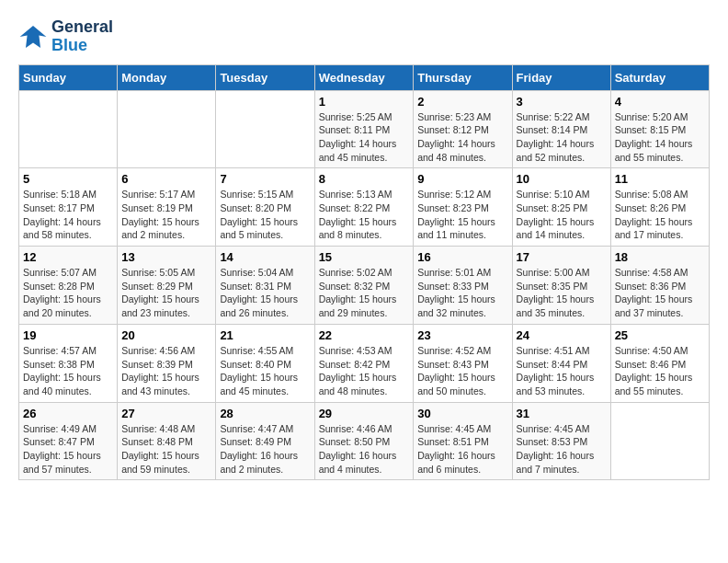 This screenshot has width=728, height=563. What do you see at coordinates (166, 372) in the screenshot?
I see `day-info: Sunrise: 4:56 AMSunset: 8:39 PMDaylight:…` at bounding box center [166, 372].